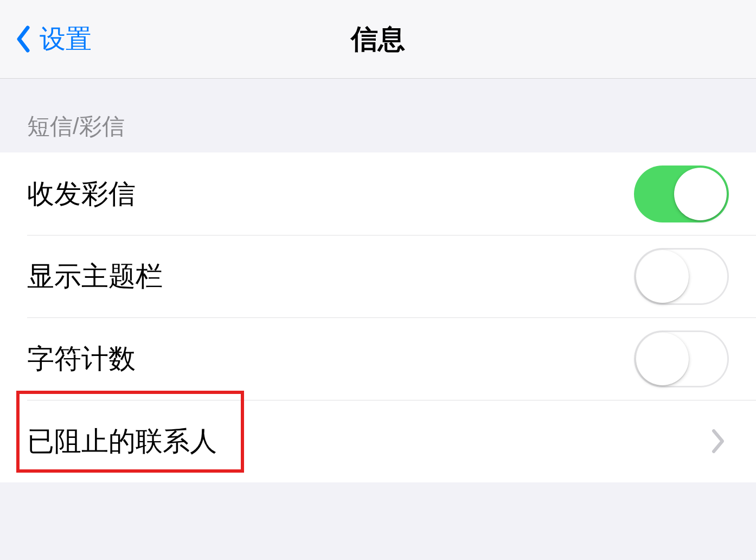 The height and width of the screenshot is (560, 756). What do you see at coordinates (719, 441) in the screenshot?
I see `chevron-right-icon` at bounding box center [719, 441].